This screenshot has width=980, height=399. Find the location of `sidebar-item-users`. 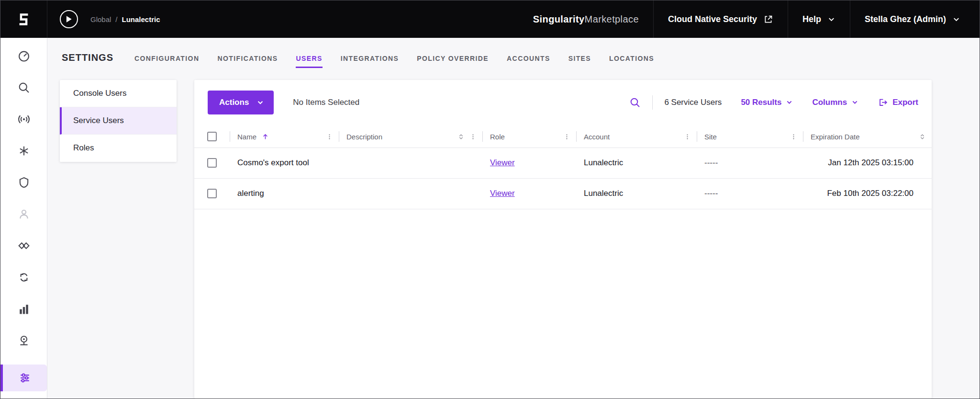

sidebar-item-users is located at coordinates (24, 214).